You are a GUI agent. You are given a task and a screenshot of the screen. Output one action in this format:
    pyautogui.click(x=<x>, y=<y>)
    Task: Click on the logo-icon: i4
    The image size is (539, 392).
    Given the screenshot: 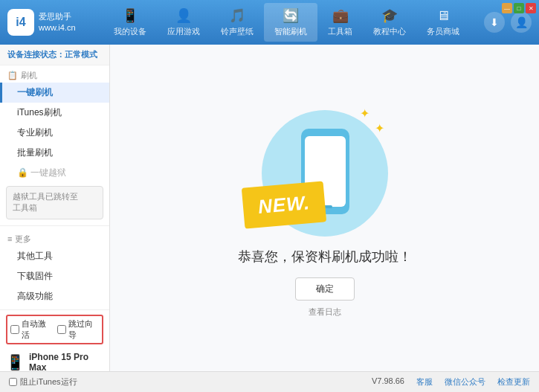 What is the action you would take?
    pyautogui.click(x=21, y=22)
    